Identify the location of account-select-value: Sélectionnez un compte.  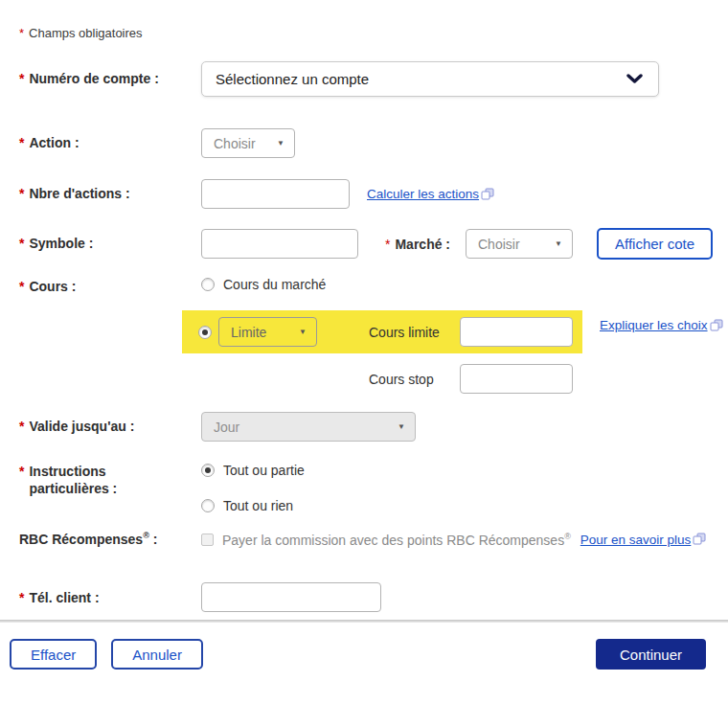
(292, 79).